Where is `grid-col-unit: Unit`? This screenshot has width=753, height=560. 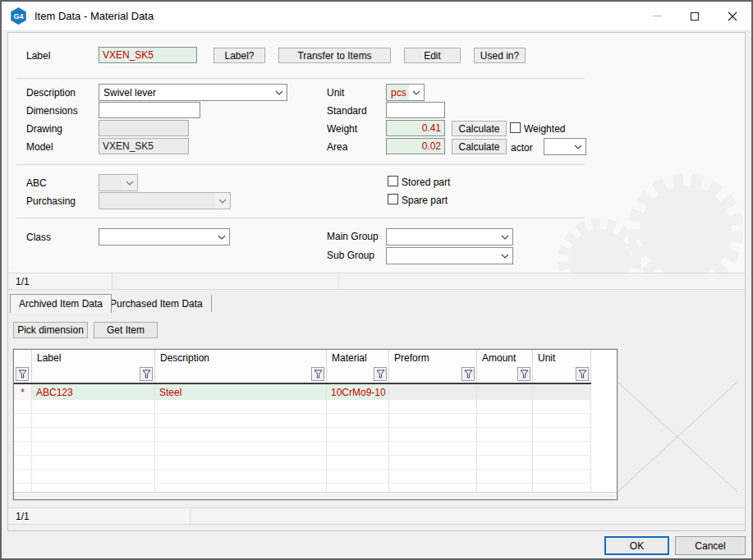
grid-col-unit: Unit is located at coordinates (562, 366).